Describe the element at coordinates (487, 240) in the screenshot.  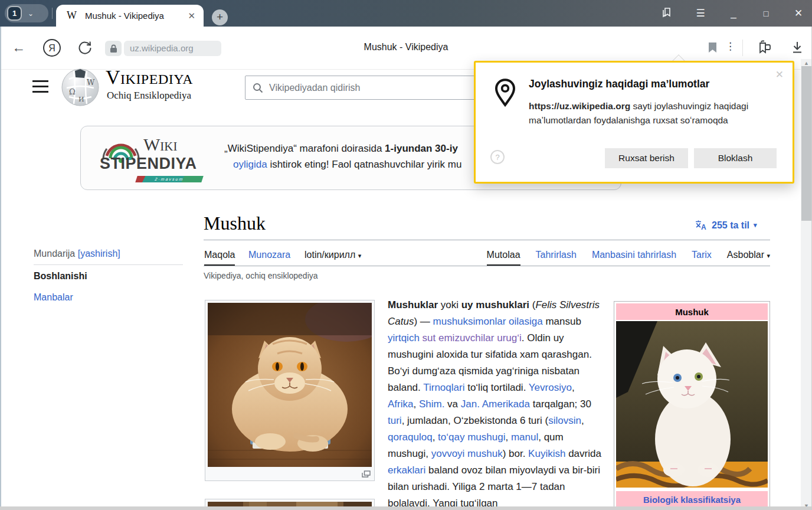
I see `title-divider` at that location.